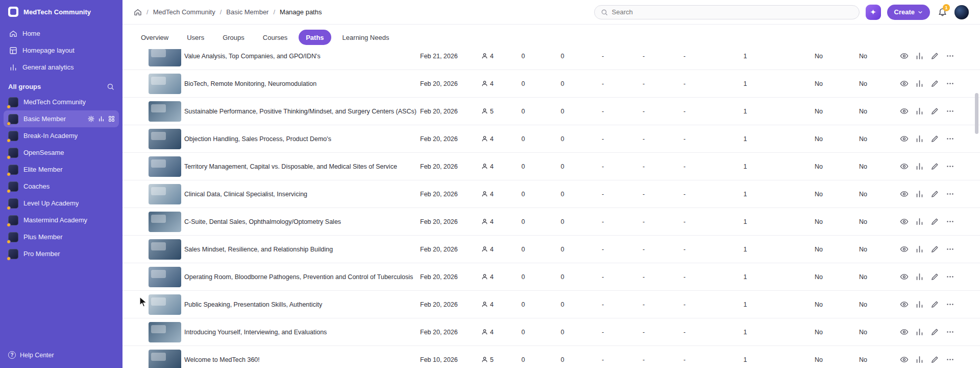  What do you see at coordinates (977, 113) in the screenshot?
I see `vertical-scrollbar` at bounding box center [977, 113].